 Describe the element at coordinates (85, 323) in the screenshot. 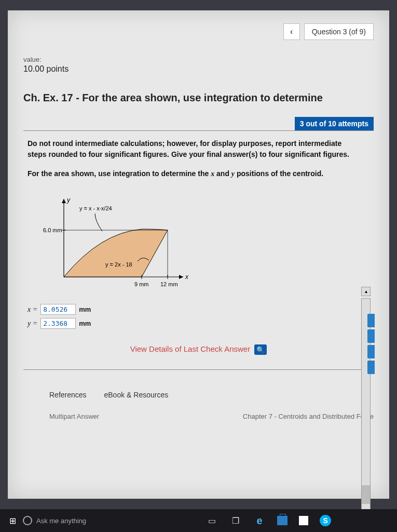

I see `y-unit: mm` at that location.